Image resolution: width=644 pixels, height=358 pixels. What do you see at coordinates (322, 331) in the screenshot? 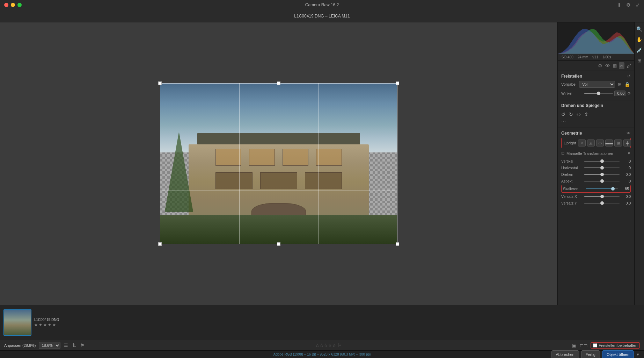
I see `bottom-area: L1C00419.DNG ★ ★ ★ ★ ★ Anpassen (28.8%) …` at bounding box center [322, 331].